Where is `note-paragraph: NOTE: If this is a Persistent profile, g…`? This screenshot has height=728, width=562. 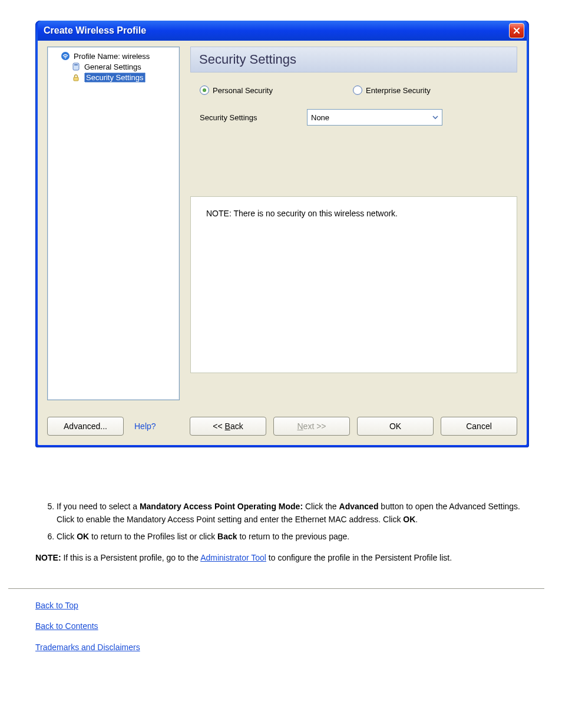 note-paragraph: NOTE: If this is a Persistent profile, g… is located at coordinates (280, 558).